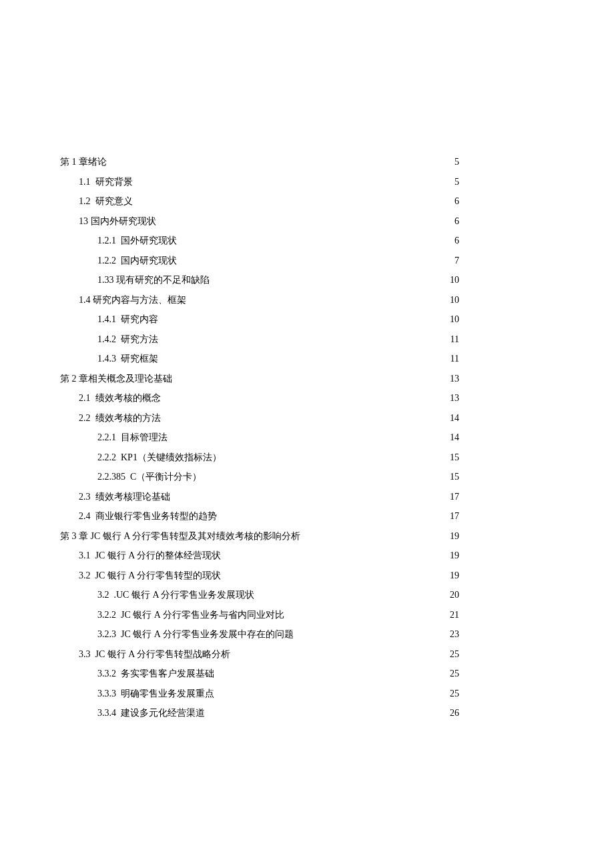 This screenshot has height=868, width=614. Describe the element at coordinates (260, 497) in the screenshot. I see `toc-entry: 2.3 绩效考核理论基础17` at that location.